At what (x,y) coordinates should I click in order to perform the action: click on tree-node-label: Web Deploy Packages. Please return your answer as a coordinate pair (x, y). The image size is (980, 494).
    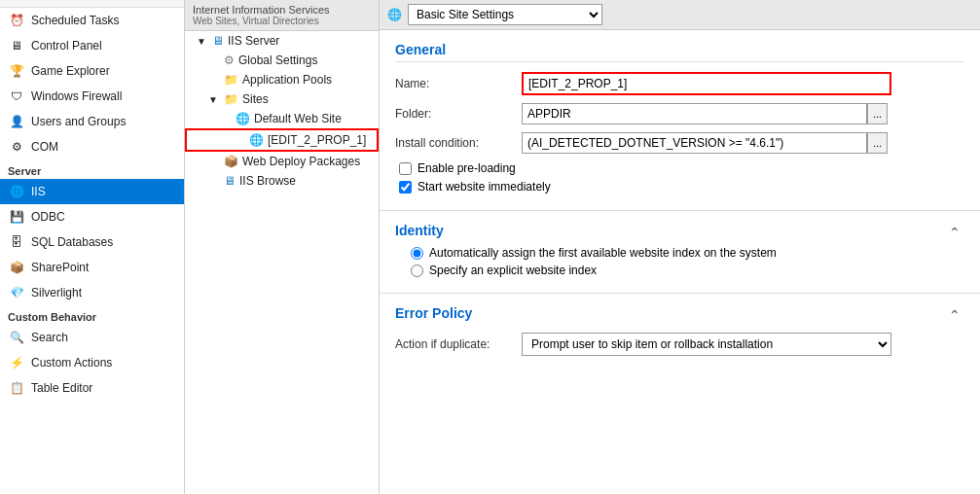
    Looking at the image, I should click on (302, 161).